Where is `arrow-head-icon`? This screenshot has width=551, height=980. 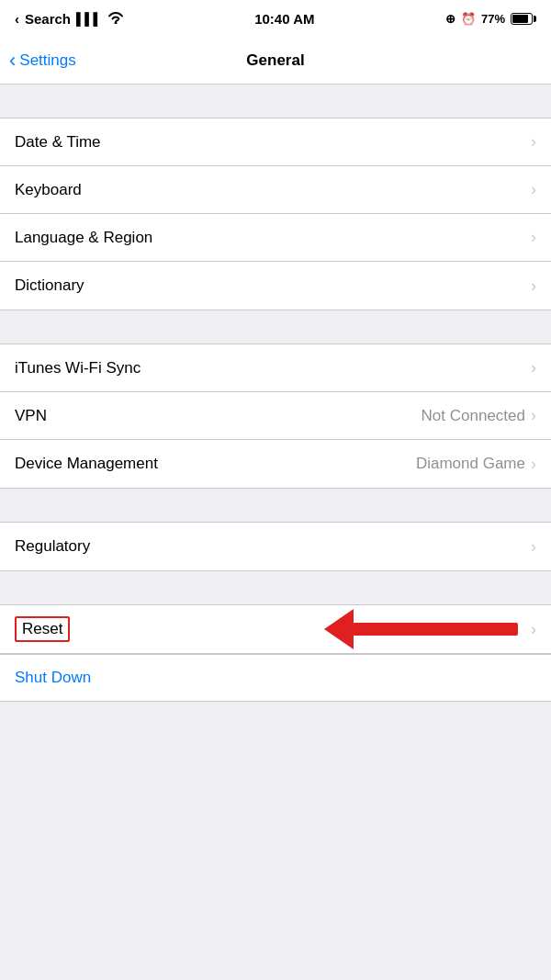 arrow-head-icon is located at coordinates (339, 629).